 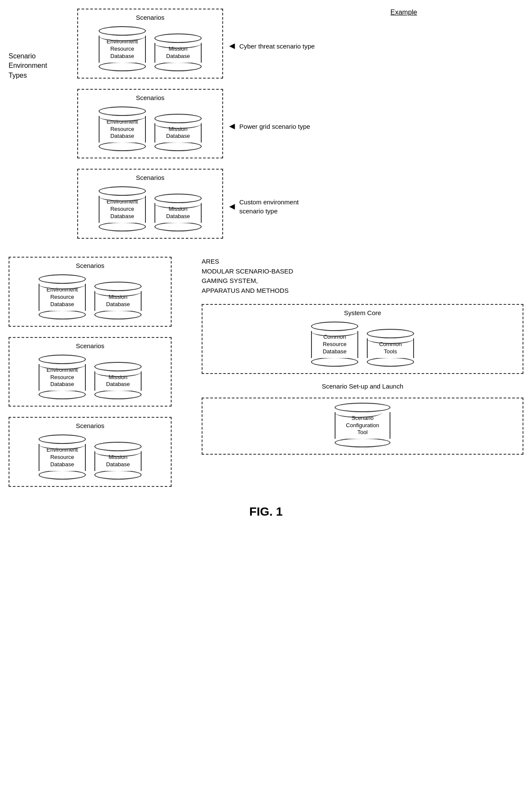 What do you see at coordinates (150, 49) in the screenshot?
I see `cylinders-row-1: EnvironmentResourceDatabase MissionDatab…` at bounding box center [150, 49].